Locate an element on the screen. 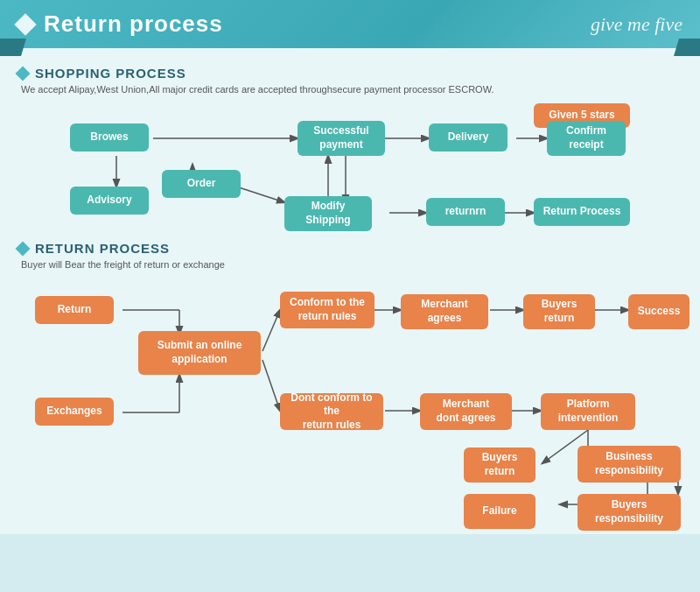  successful-payment-box: Successful payment is located at coordinates (341, 138).